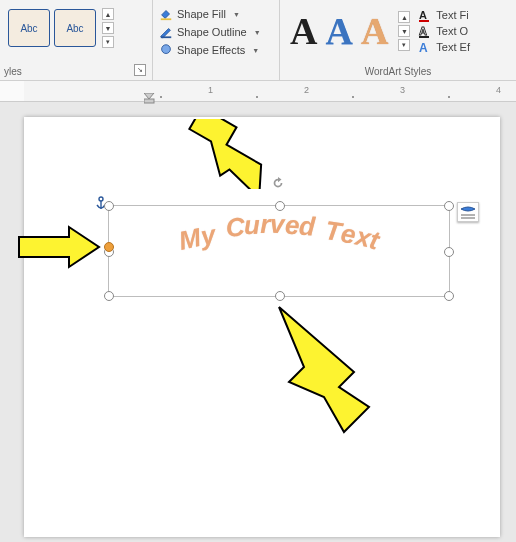 The image size is (516, 542). What do you see at coordinates (452, 31) in the screenshot?
I see `text-outline-label: Text O` at bounding box center [452, 31].